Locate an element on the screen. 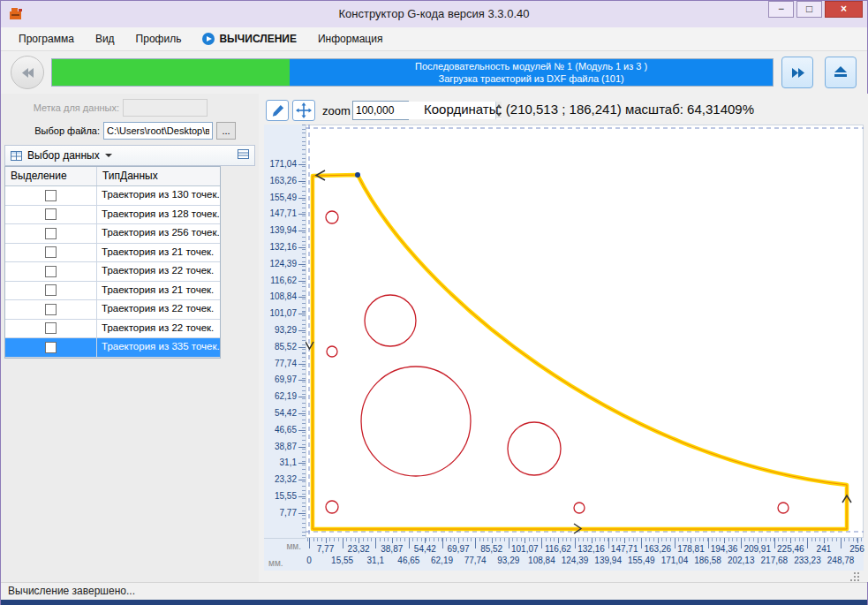 The width and height of the screenshot is (868, 605). x-ruler-label: 69,97 is located at coordinates (459, 549).